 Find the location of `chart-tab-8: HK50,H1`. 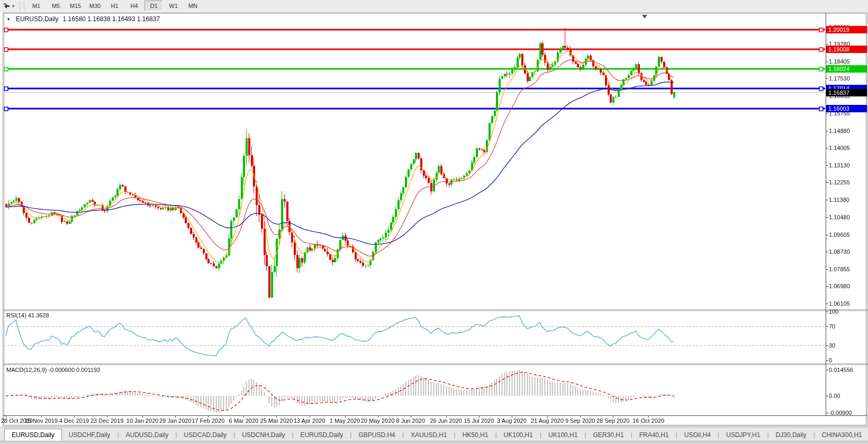

chart-tab-8: HK50,H1 is located at coordinates (475, 436).